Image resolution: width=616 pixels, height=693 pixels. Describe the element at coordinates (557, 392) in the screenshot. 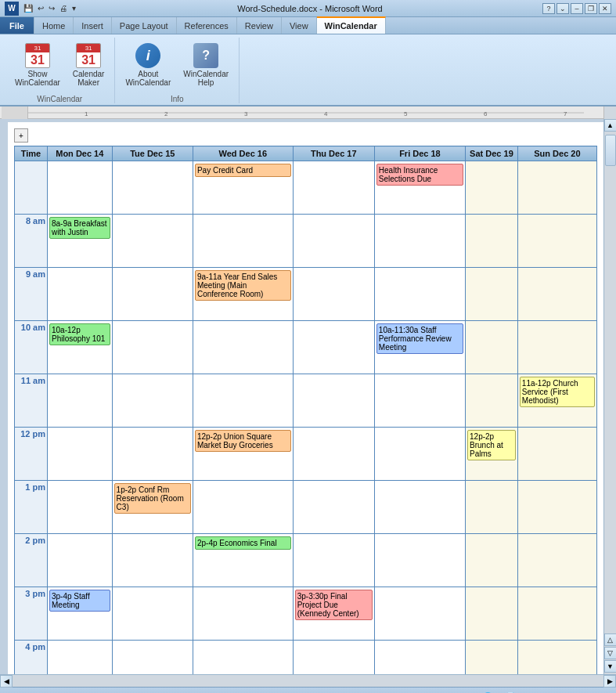

I see `event-church-service: 11a-12p Church Service (First Methodist)` at that location.